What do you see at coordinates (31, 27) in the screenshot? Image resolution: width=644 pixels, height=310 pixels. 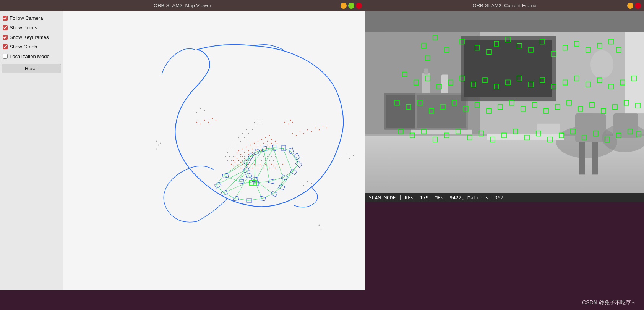 I see `show-points-item: Show Points` at bounding box center [31, 27].